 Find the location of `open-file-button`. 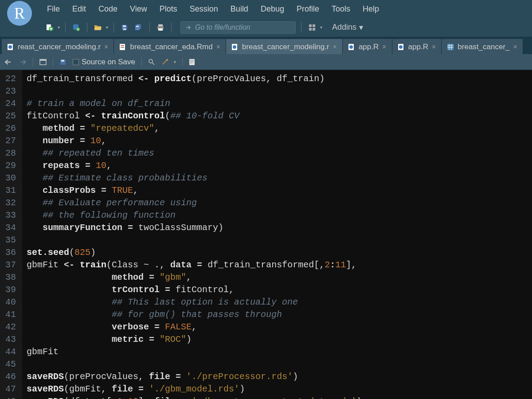

open-file-button is located at coordinates (98, 27).